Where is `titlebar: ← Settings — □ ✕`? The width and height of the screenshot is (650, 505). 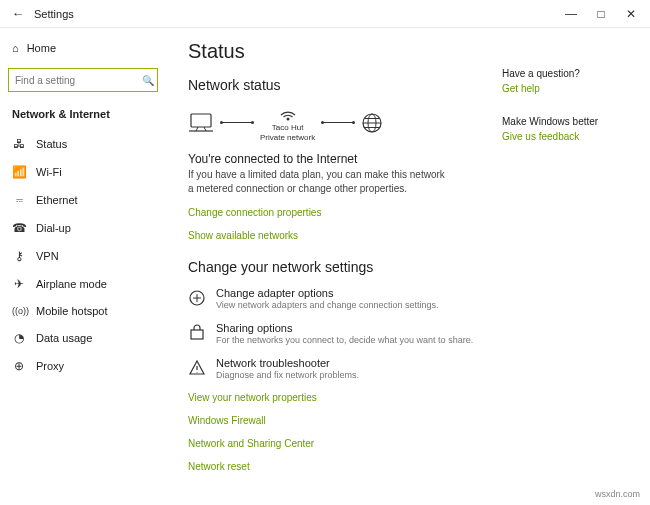 titlebar: ← Settings — □ ✕ is located at coordinates (325, 14).